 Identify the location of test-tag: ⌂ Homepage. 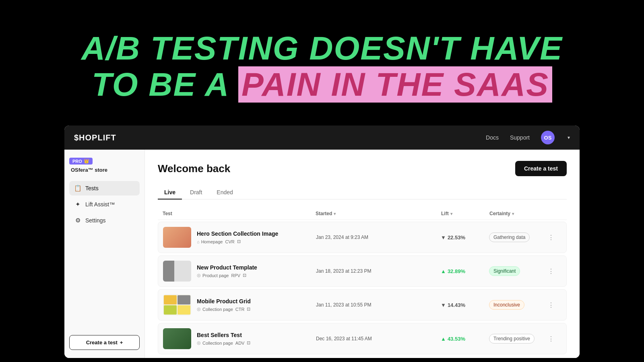
(210, 242).